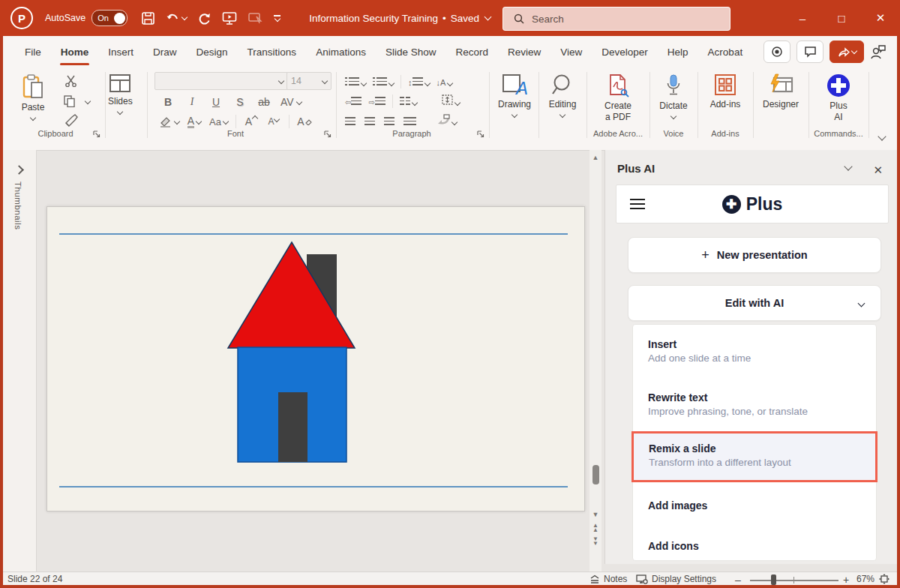  What do you see at coordinates (754, 255) in the screenshot?
I see `new-presentation-button: + New presentation` at bounding box center [754, 255].